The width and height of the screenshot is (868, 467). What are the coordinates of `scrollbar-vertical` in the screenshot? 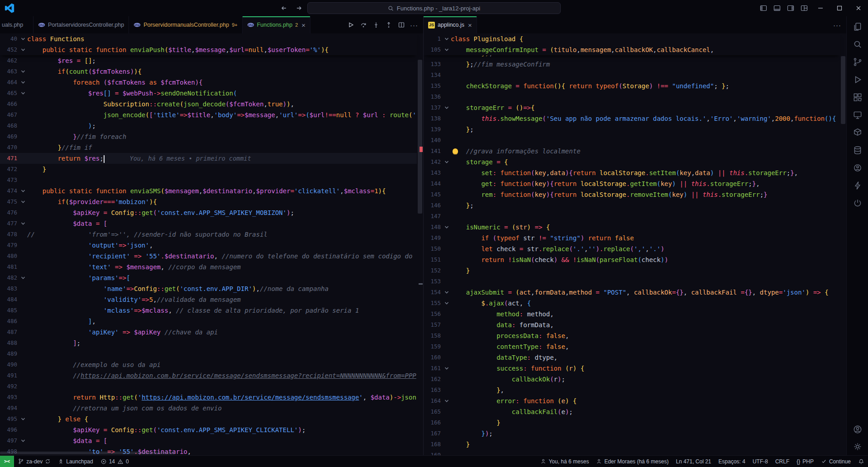 It's located at (420, 244).